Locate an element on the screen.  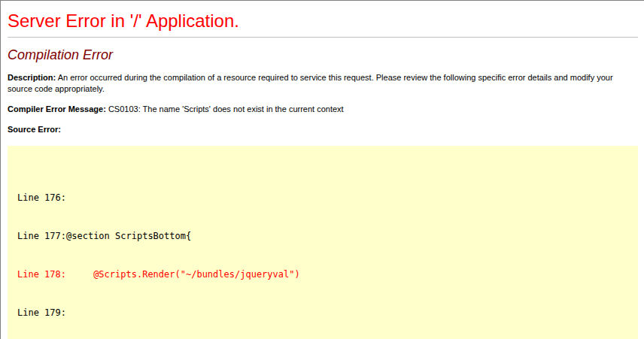
title-divider is located at coordinates (323, 38).